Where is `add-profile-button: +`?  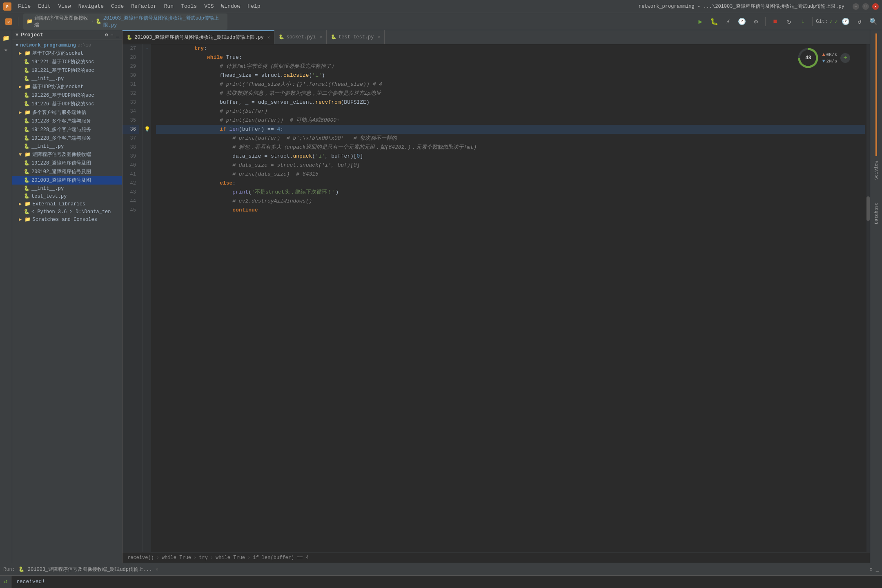 add-profile-button: + is located at coordinates (845, 58).